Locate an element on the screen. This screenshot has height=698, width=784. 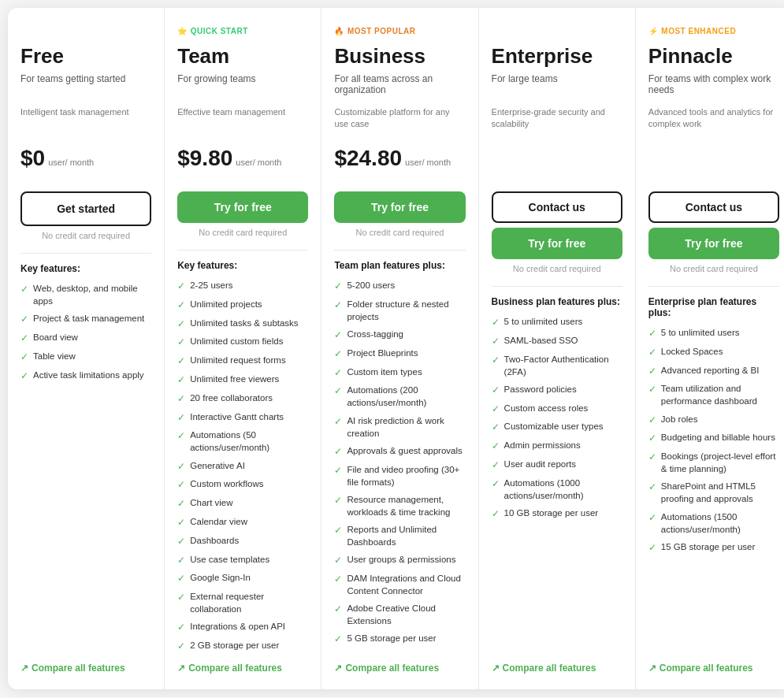
feature-list-business: ✓ 5-200 users ✓ Folder structure & neste… is located at coordinates (399, 466).